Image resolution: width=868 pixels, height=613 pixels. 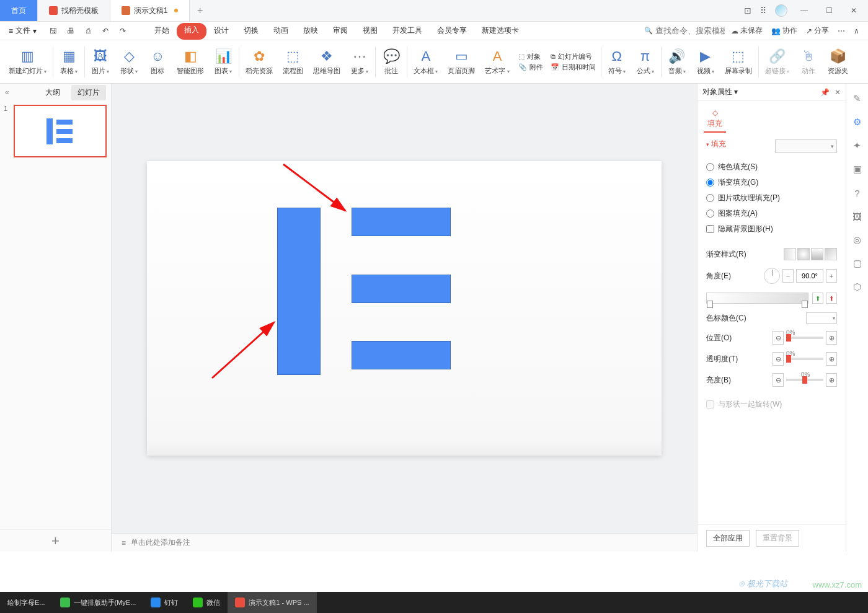 I want to click on brightness-decrease: ⊖, so click(x=778, y=380).